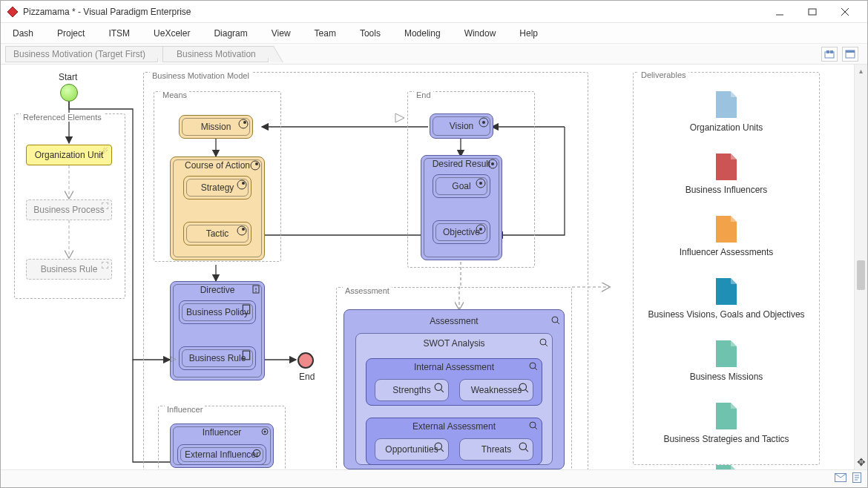  What do you see at coordinates (861, 267) in the screenshot?
I see `vertical-scrollbar: ▴ ▾` at bounding box center [861, 267].